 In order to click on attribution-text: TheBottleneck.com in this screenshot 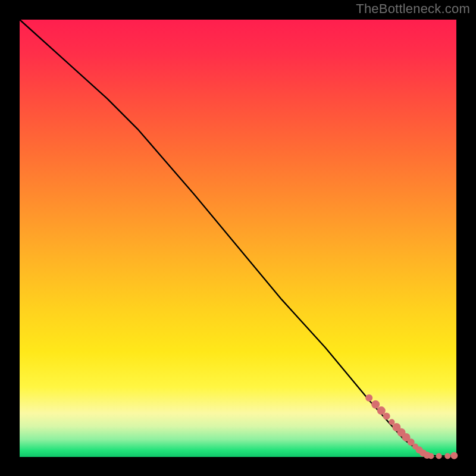, I will do `click(413, 9)`.